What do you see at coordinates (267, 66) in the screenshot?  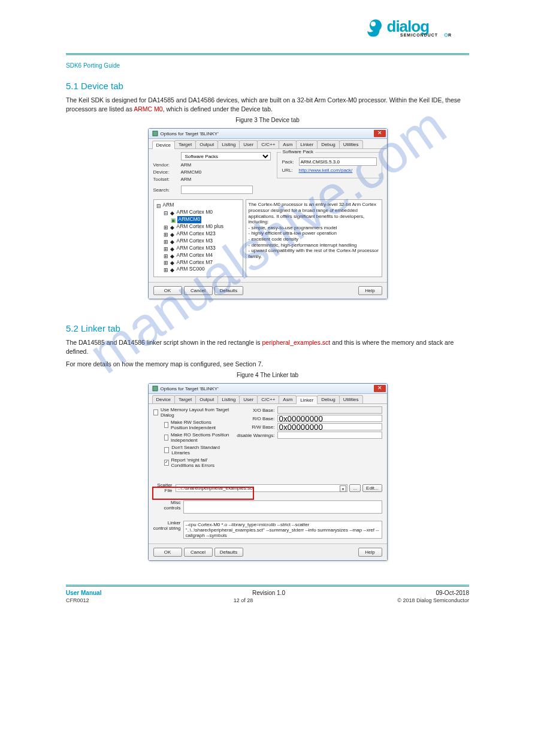 I see `chapter-heading: SDK6 Porting Guide` at bounding box center [267, 66].